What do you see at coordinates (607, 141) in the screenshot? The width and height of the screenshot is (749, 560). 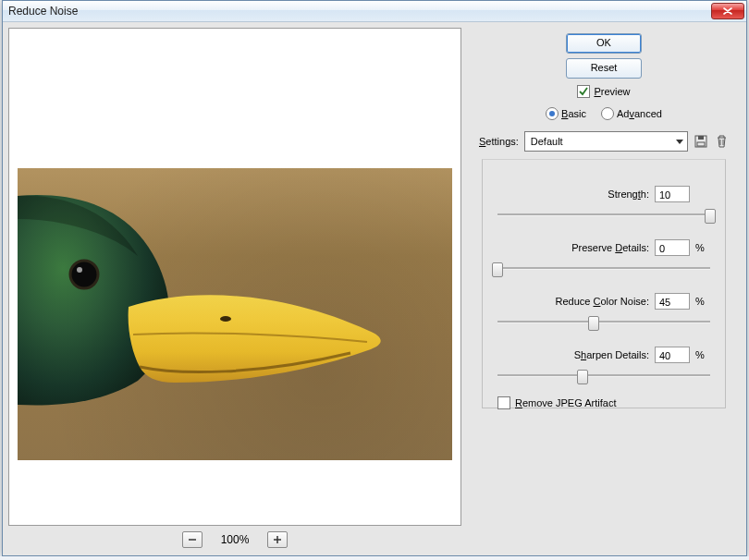 I see `settings-dropdown: Default` at bounding box center [607, 141].